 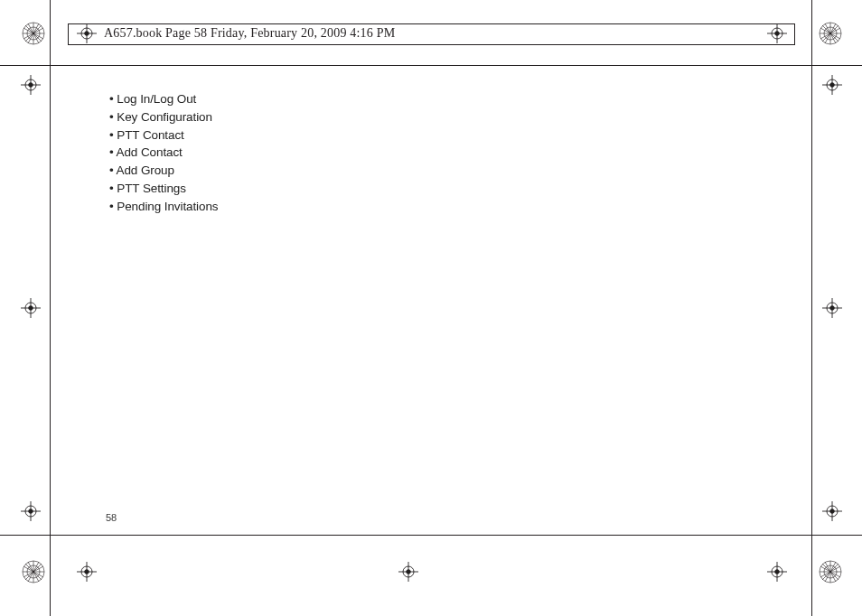 I want to click on bullet-text: PTT Contact, so click(x=150, y=135).